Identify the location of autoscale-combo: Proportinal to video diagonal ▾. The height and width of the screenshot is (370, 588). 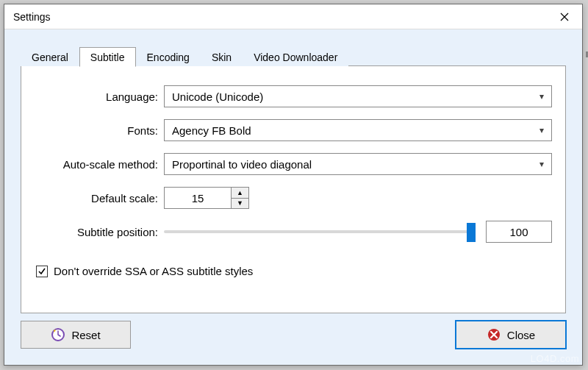
(358, 164).